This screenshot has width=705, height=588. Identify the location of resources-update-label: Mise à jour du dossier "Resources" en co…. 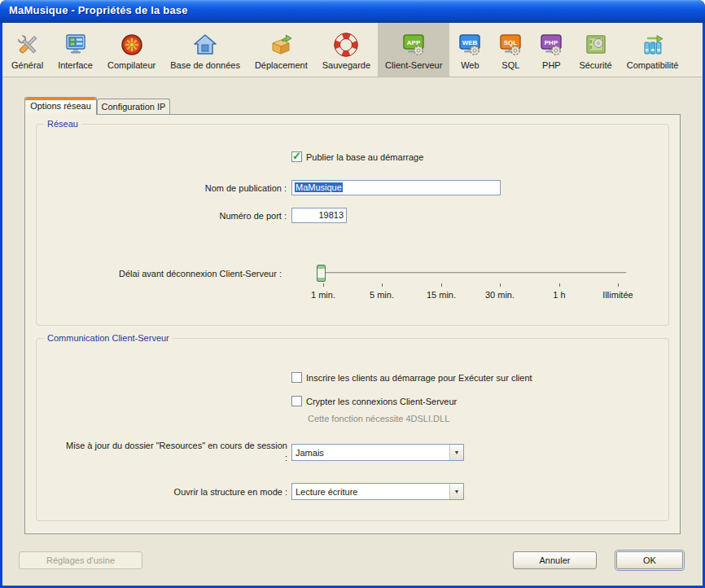
(168, 452).